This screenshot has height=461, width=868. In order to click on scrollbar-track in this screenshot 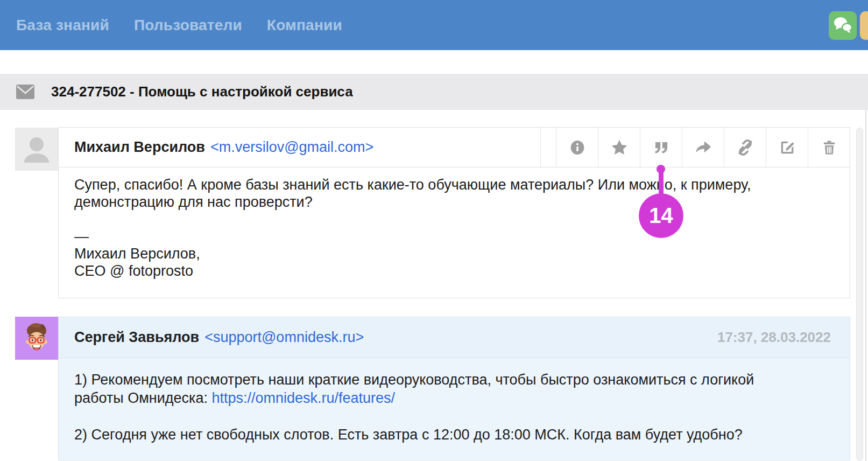, I will do `click(866, 285)`.